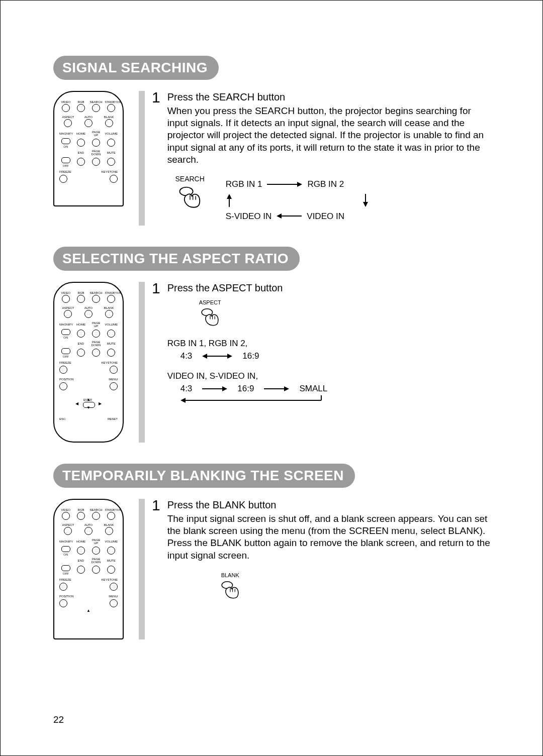 The width and height of the screenshot is (543, 756). What do you see at coordinates (329, 288) in the screenshot?
I see `step-title: Press the ASPECT button` at bounding box center [329, 288].